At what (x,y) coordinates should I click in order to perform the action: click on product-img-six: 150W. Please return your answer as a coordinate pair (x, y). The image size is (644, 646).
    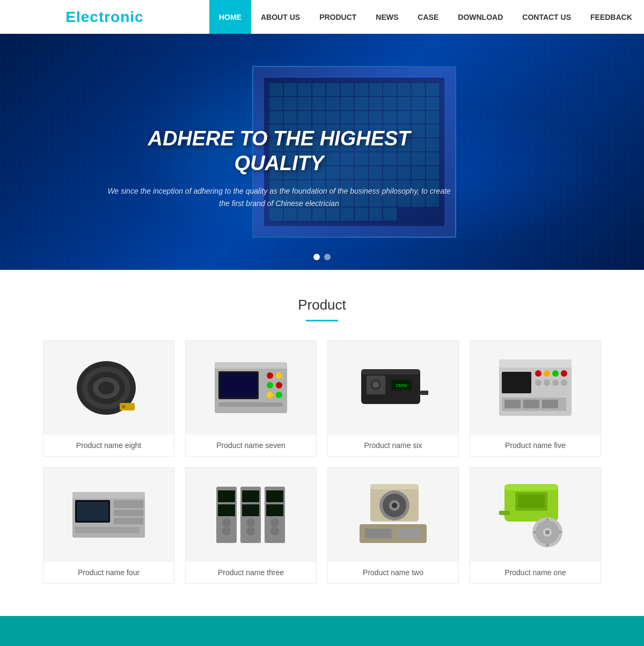
    Looking at the image, I should click on (393, 388).